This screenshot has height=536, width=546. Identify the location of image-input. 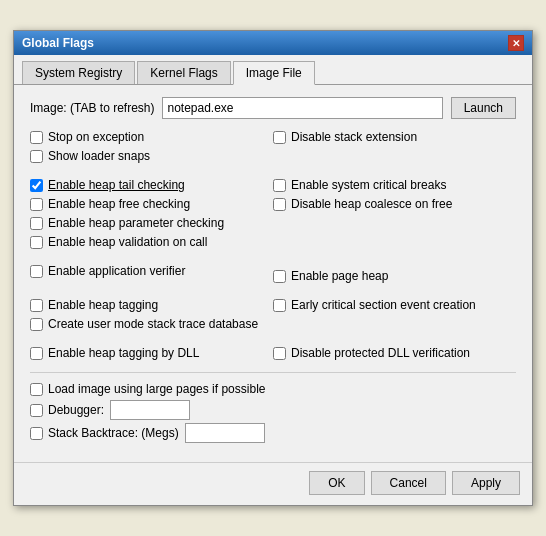
(302, 108).